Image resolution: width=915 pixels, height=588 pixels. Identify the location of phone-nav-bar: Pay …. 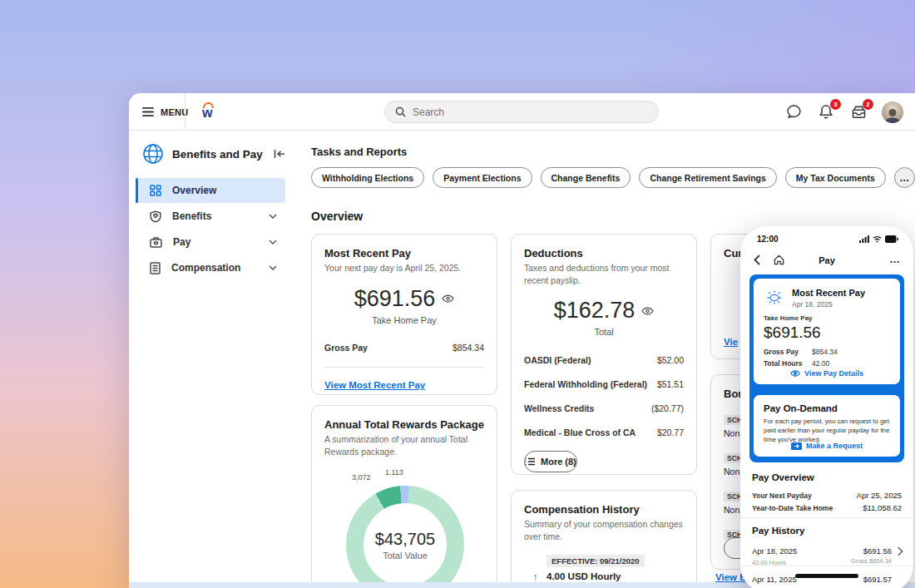
(827, 262).